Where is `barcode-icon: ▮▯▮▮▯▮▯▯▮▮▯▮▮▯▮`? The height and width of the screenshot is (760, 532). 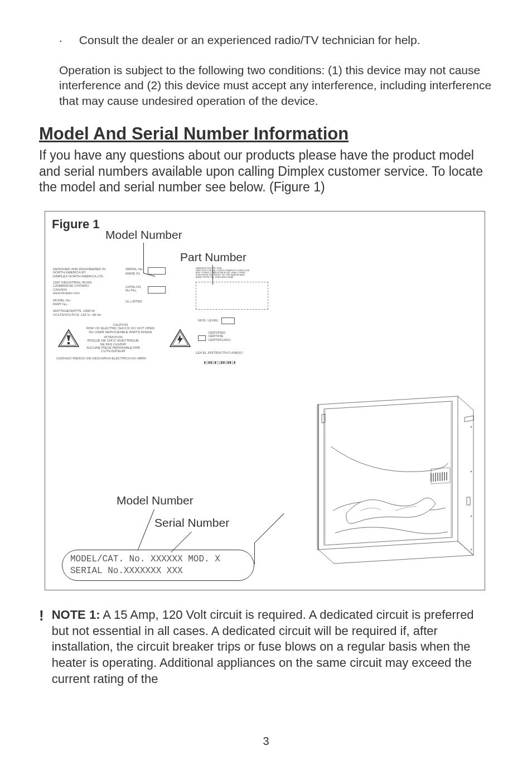 barcode-icon: ▮▯▮▮▯▮▯▯▮▮▯▮▮▯▮ is located at coordinates (220, 363).